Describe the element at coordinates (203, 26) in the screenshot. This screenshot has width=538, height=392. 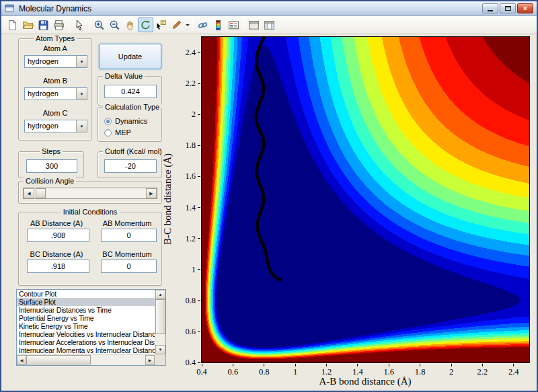
I see `link-icon` at that location.